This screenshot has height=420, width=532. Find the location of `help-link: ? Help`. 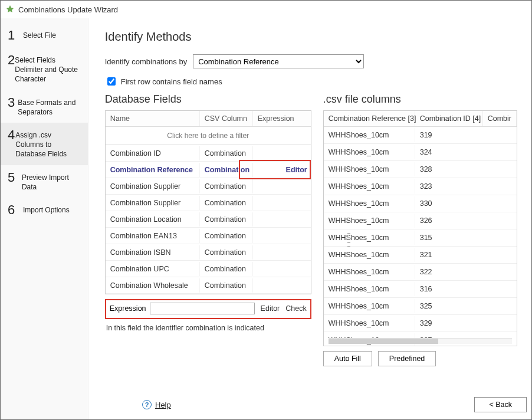

help-link: ? Help is located at coordinates (157, 405).